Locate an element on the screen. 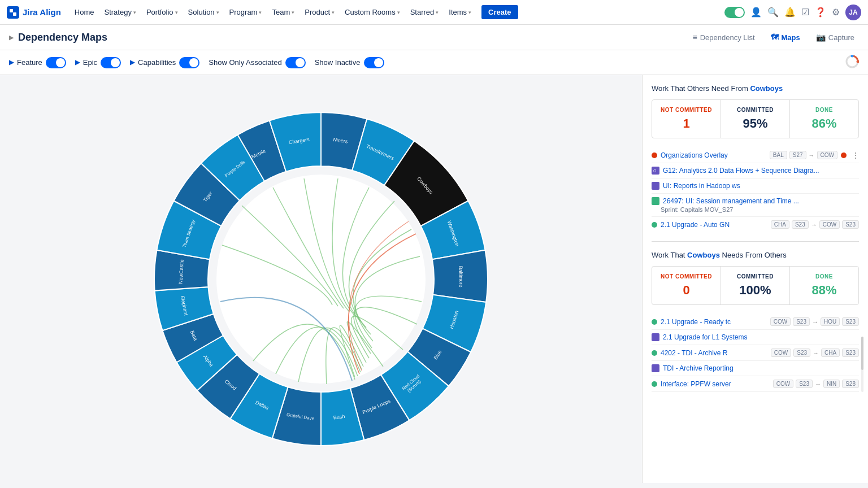 The height and width of the screenshot is (488, 868). filter-capabilities-arrow: ▶ is located at coordinates (132, 62).